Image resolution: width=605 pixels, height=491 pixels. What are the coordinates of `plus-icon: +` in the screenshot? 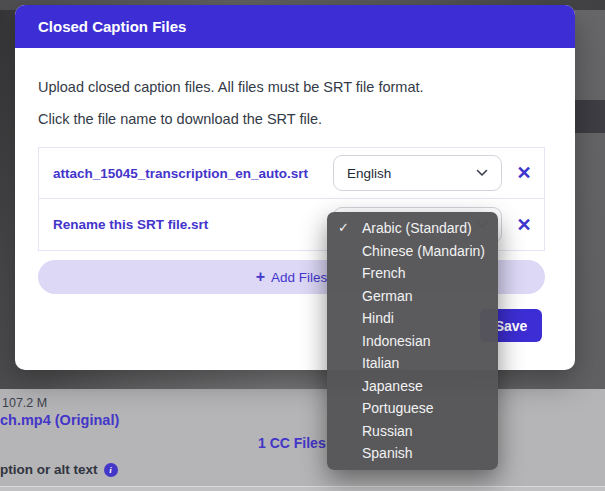 It's located at (260, 277).